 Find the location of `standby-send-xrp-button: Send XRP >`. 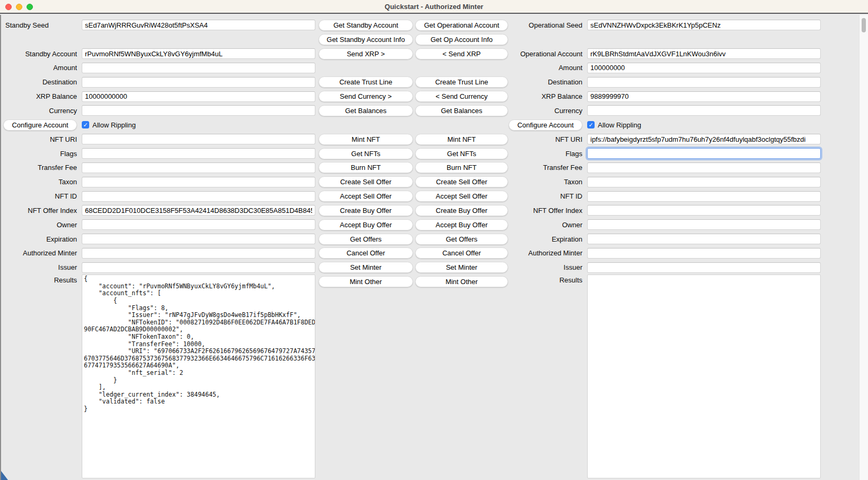

standby-send-xrp-button: Send XRP > is located at coordinates (366, 54).